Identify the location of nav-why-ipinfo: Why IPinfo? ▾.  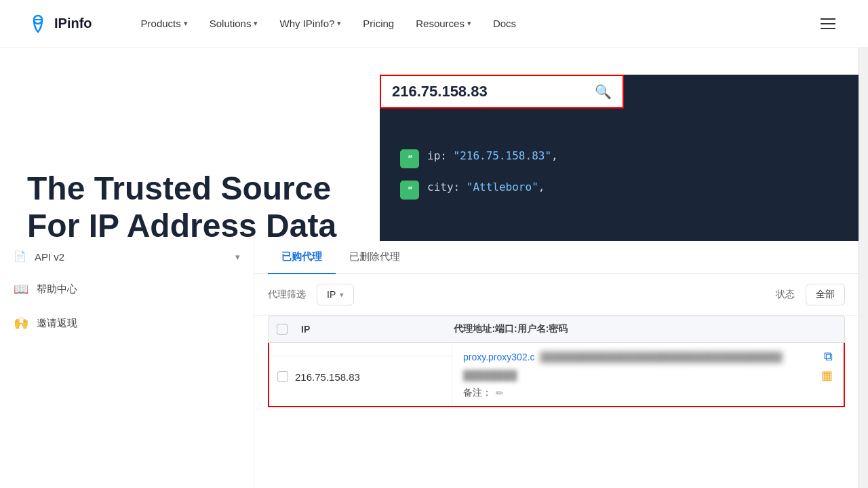
(311, 23).